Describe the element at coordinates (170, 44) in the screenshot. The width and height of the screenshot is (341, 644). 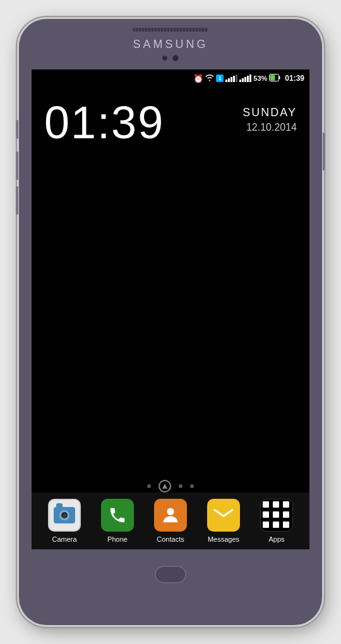
I see `top-bezel: SAMSUNG` at that location.